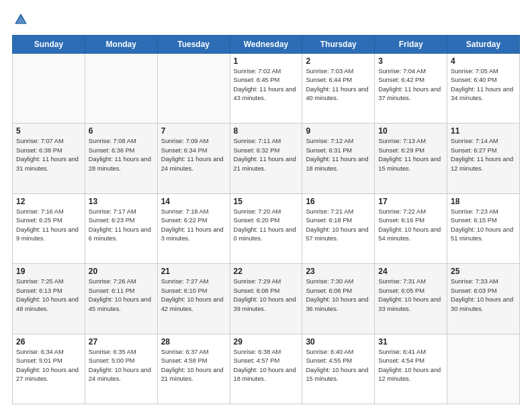  What do you see at coordinates (48, 271) in the screenshot?
I see `day-number: 19` at bounding box center [48, 271].